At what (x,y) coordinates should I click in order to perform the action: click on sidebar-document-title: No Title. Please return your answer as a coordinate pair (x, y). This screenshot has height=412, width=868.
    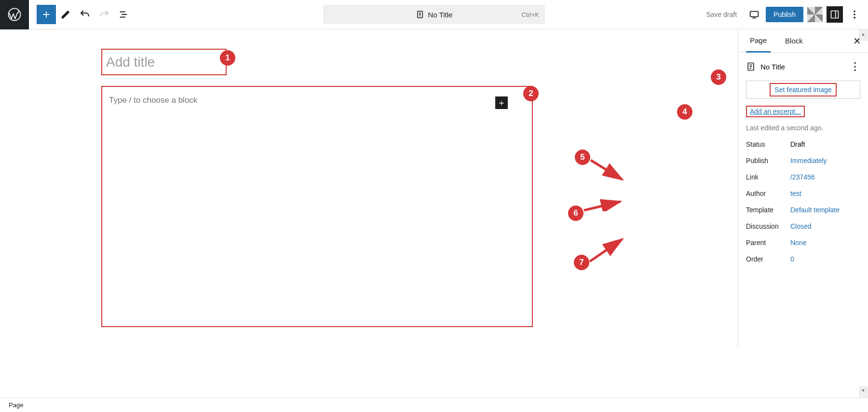
    Looking at the image, I should click on (773, 67).